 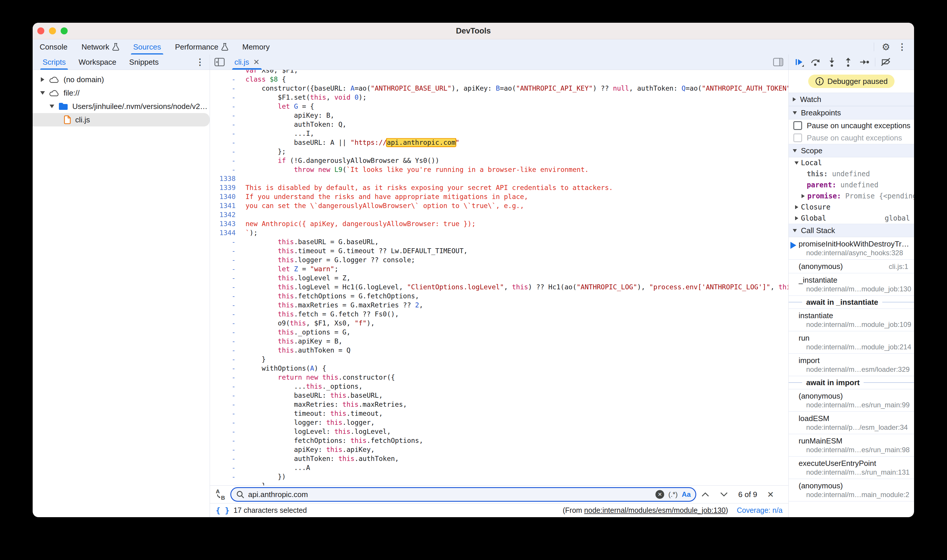 I want to click on collapse-icon, so click(x=43, y=93).